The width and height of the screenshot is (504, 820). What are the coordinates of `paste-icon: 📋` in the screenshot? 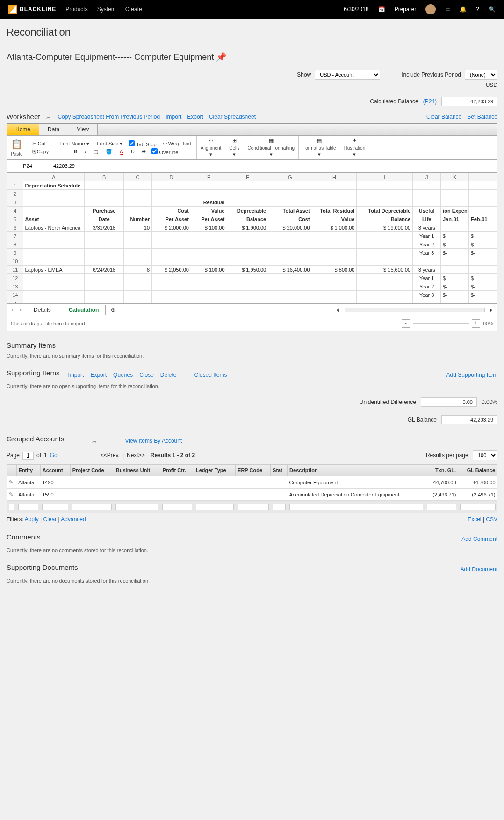 It's located at (17, 144).